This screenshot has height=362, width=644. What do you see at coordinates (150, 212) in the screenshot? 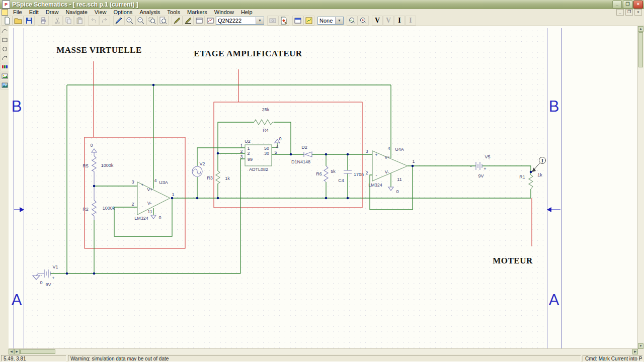
I see `u3a-pin11: 11` at bounding box center [150, 212].